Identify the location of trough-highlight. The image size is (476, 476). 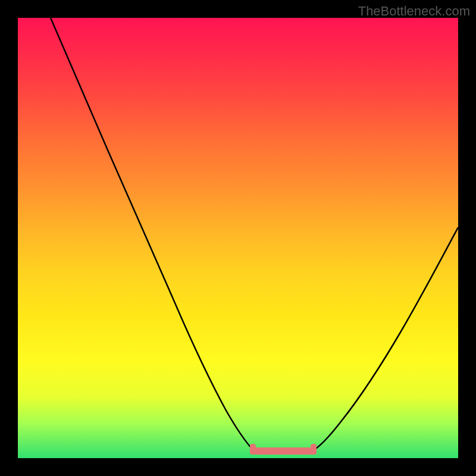
(284, 451).